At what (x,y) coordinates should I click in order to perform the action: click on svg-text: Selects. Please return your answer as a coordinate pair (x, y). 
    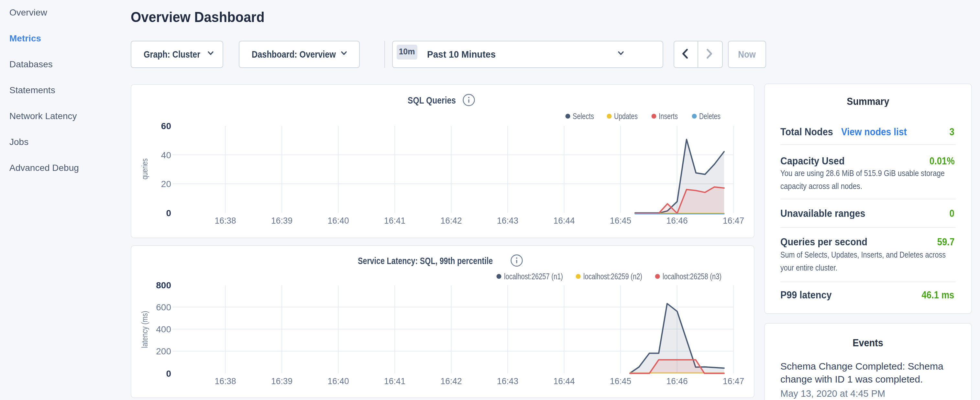
    Looking at the image, I should click on (583, 116).